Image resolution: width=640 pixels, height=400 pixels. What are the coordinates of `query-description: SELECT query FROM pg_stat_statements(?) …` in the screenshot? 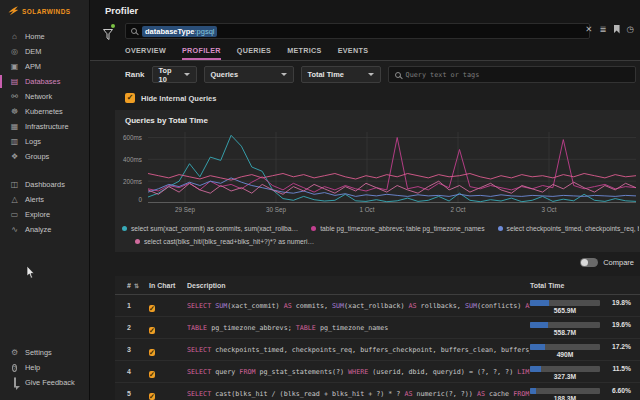 It's located at (358, 372).